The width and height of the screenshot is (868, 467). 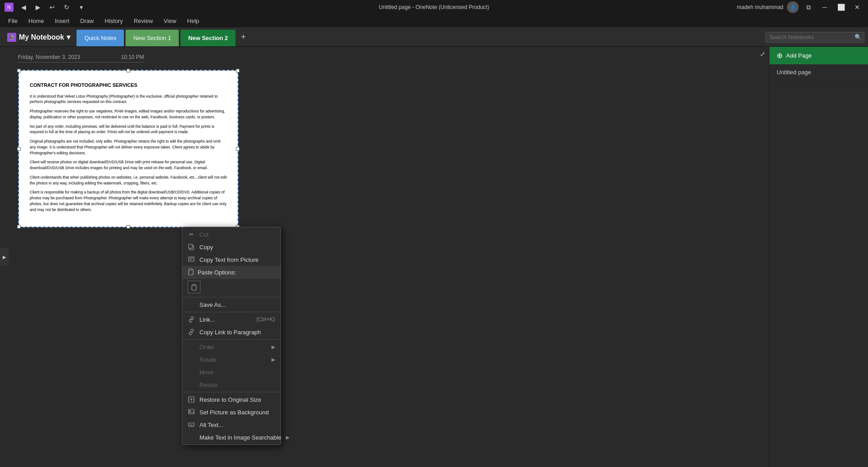 I want to click on menu-home: Home, so click(x=36, y=21).